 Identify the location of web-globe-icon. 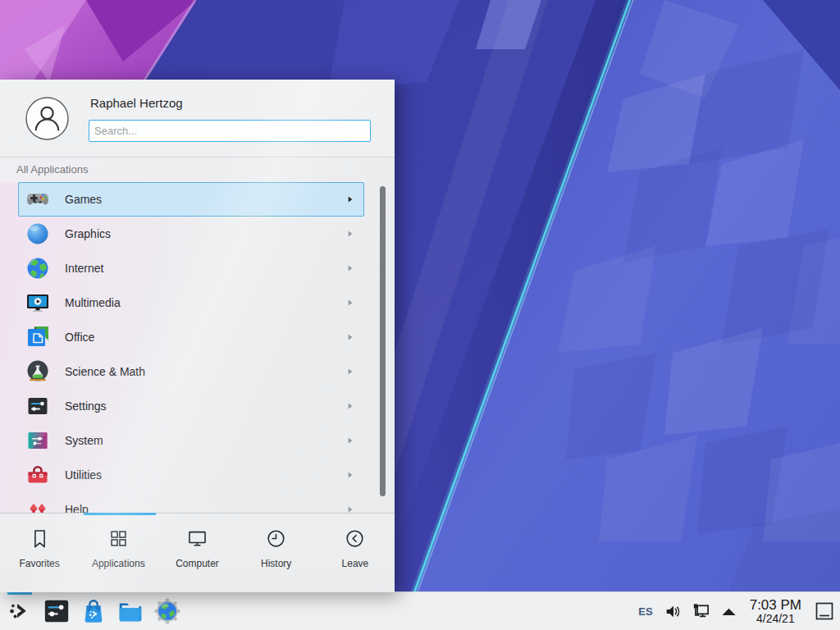
(167, 611).